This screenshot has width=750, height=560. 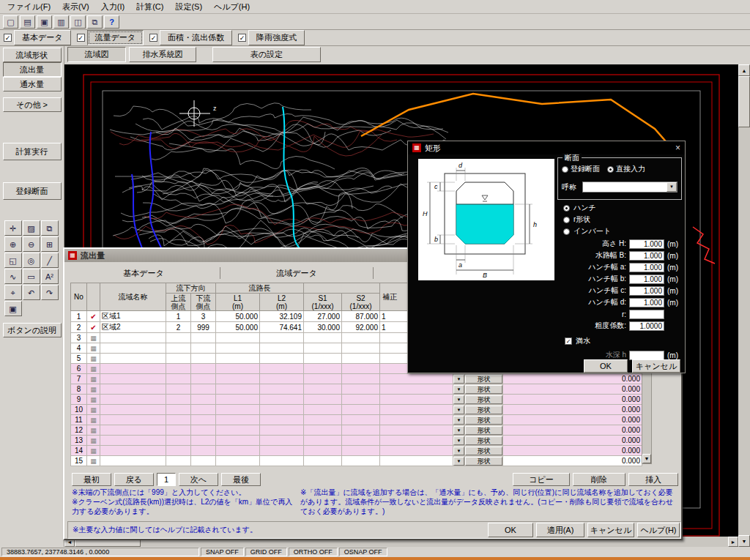 What do you see at coordinates (323, 316) in the screenshot?
I see `s1-cell: 27.000` at bounding box center [323, 316].